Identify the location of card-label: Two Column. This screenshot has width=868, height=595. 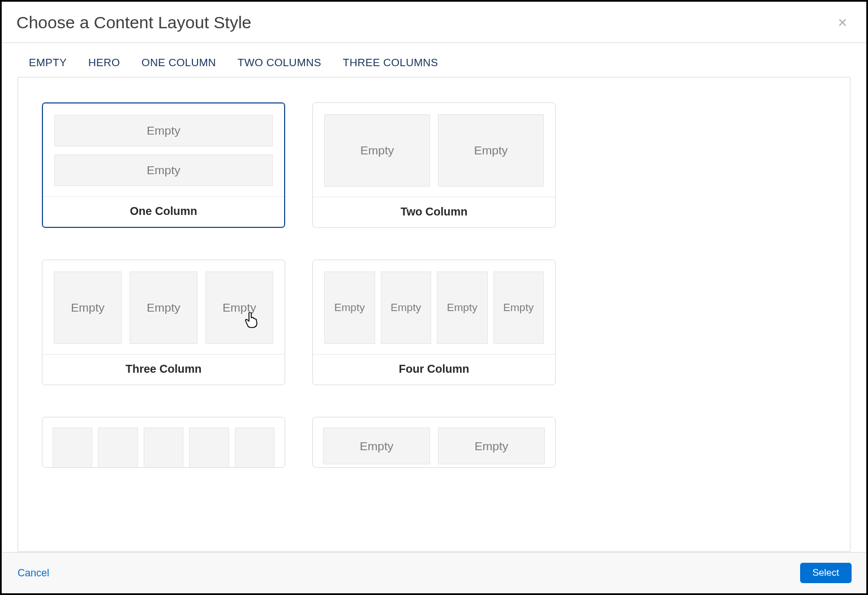
(434, 212).